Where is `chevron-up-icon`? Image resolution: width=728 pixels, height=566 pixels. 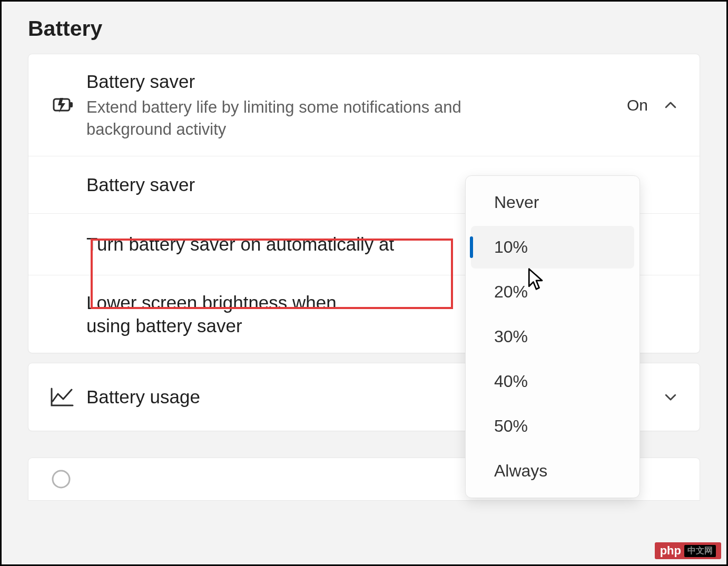
chevron-up-icon is located at coordinates (671, 105).